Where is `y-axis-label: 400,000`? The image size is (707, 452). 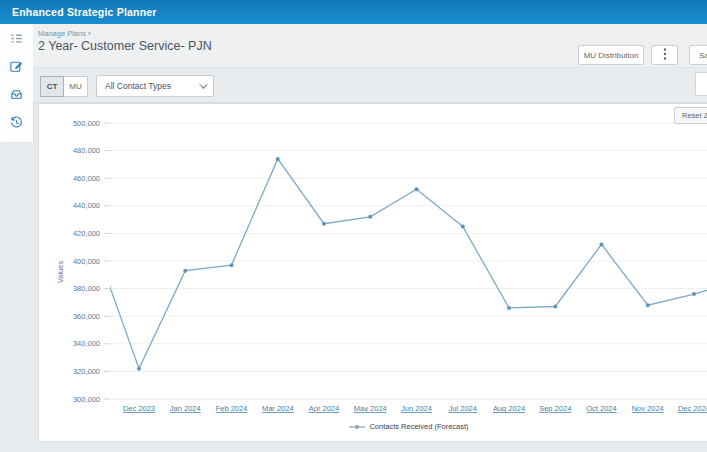
y-axis-label: 400,000 is located at coordinates (86, 262).